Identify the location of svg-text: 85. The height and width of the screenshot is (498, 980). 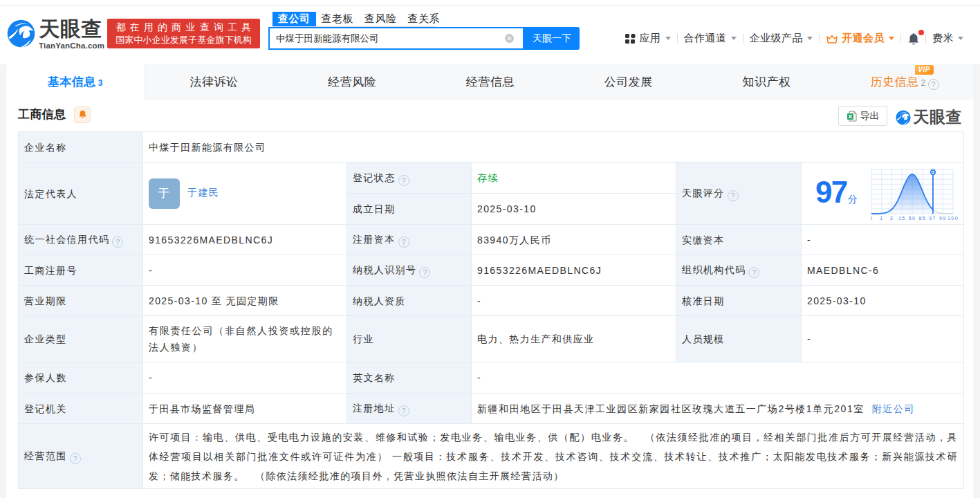
(923, 219).